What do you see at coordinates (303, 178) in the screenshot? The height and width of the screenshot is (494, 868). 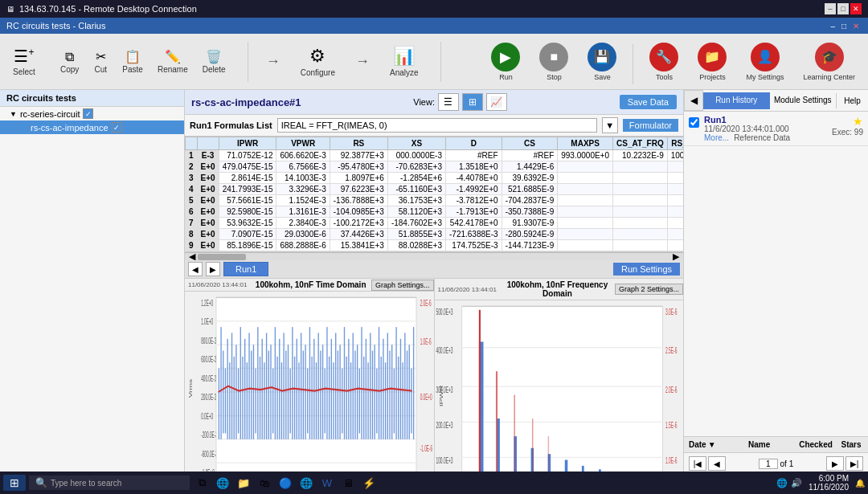 I see `cell-vpwr: 14.1003E-3` at bounding box center [303, 178].